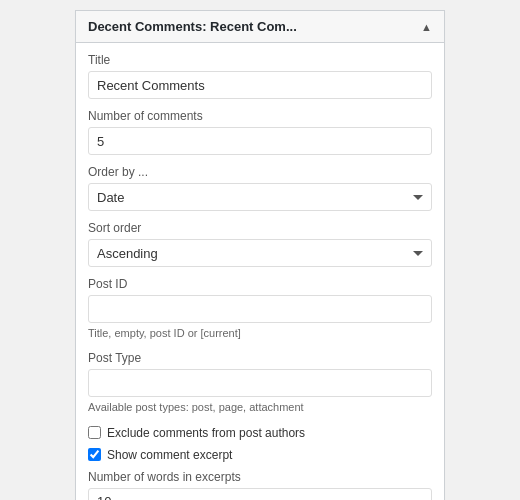 This screenshot has height=500, width=520. What do you see at coordinates (260, 244) in the screenshot?
I see `sort-order-group: Sort order Ascending Descending` at bounding box center [260, 244].